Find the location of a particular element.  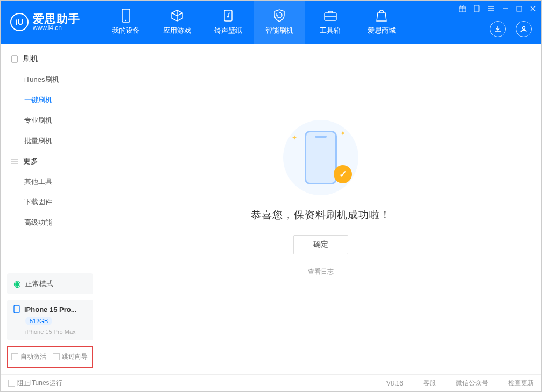

nav-label: 工具箱 is located at coordinates (330, 31).